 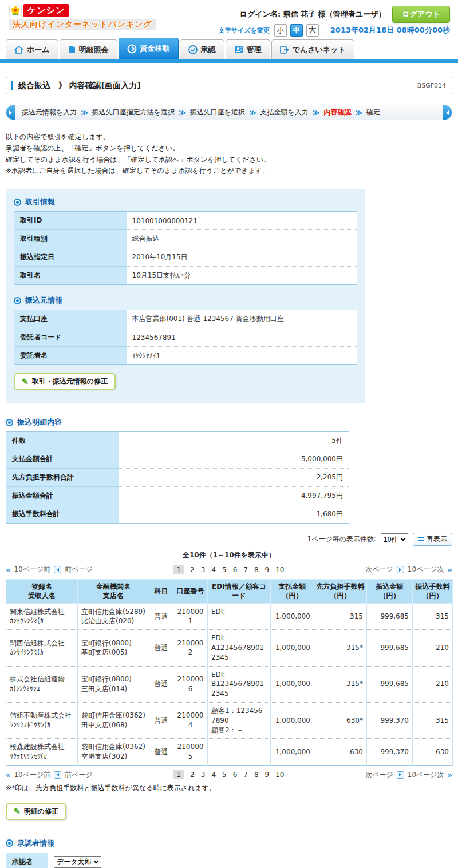 What do you see at coordinates (78, 862) in the screenshot?
I see `approver-select: データ太郎` at bounding box center [78, 862].